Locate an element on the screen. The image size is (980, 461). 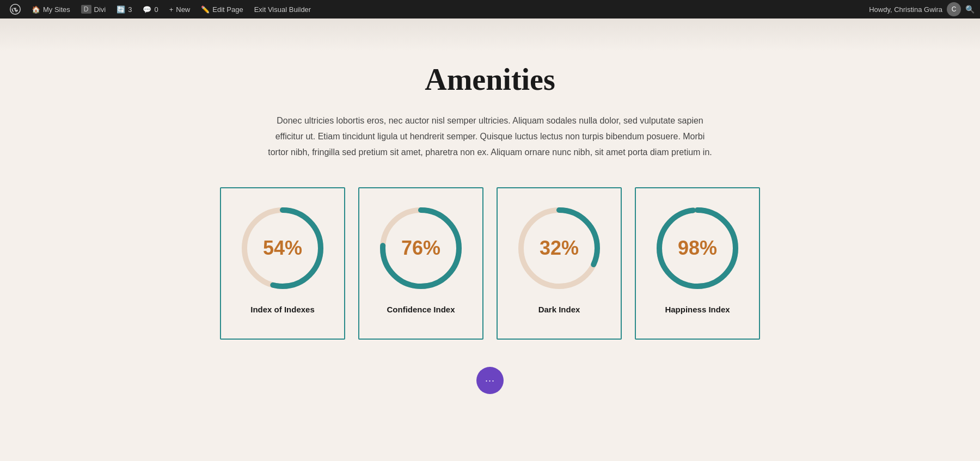
updates-count: 3 is located at coordinates (130, 10).